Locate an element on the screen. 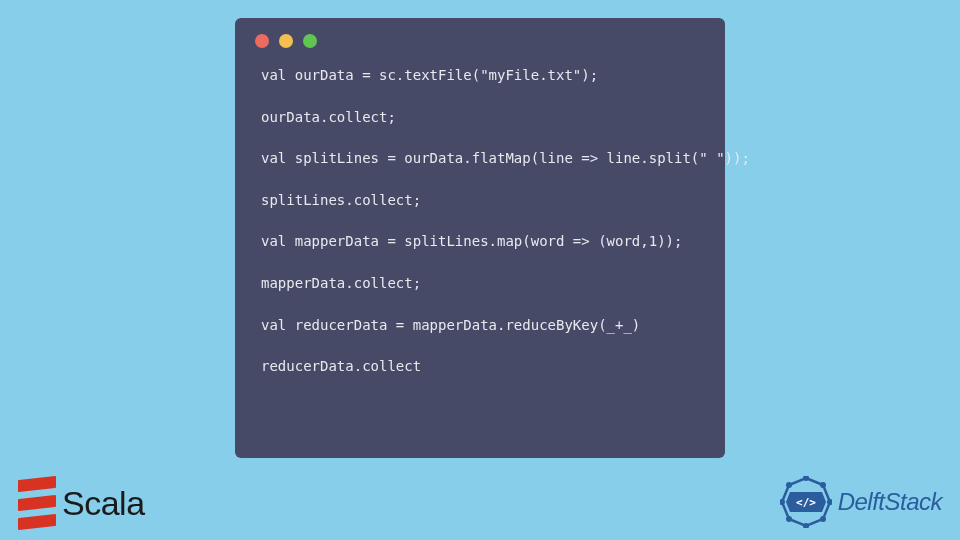  scala-logo: Scala is located at coordinates (82, 503).